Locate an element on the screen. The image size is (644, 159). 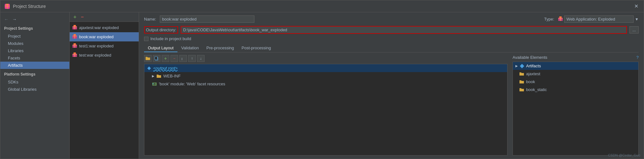
artifact-label-test1: test1:war exploded is located at coordinates (96, 46).